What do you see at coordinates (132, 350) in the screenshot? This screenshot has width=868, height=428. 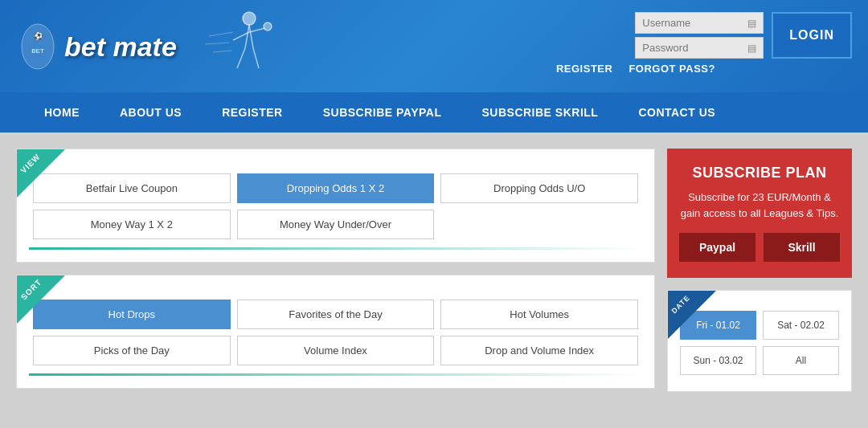 I see `btn-picks: Picks of the Day` at bounding box center [132, 350].